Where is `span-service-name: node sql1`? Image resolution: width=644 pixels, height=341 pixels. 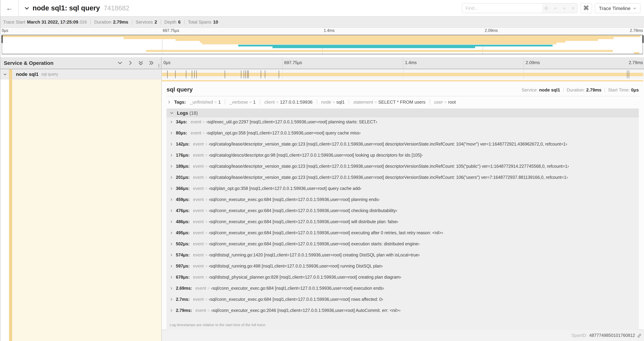
span-service-name: node sql1 is located at coordinates (27, 74).